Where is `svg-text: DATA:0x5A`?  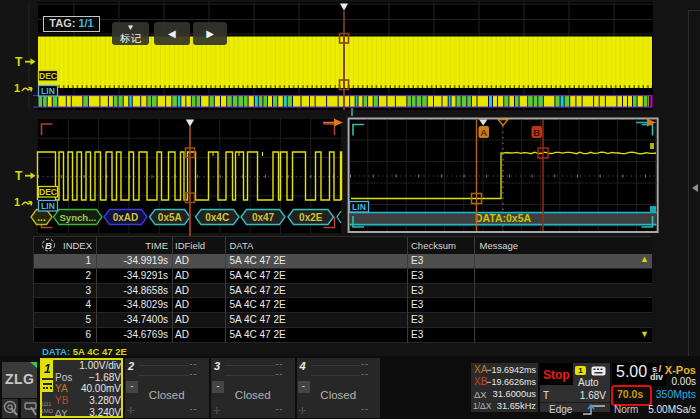
svg-text: DATA:0x5A is located at coordinates (504, 218).